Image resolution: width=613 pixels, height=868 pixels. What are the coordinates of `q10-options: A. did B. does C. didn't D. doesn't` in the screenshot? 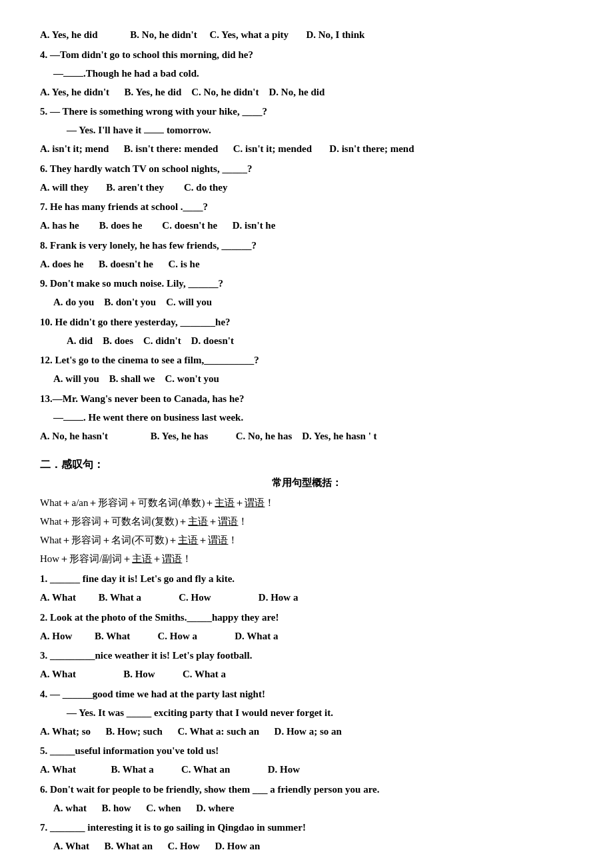 It's located at (320, 341).